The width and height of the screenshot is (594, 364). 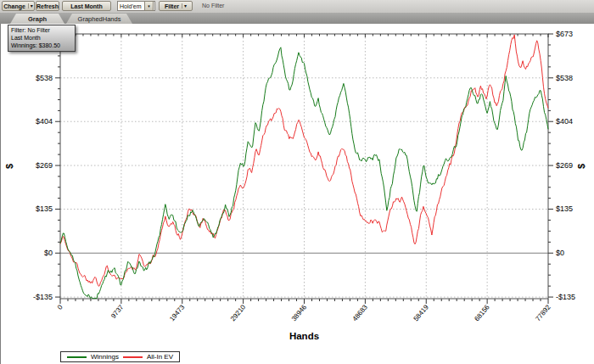 I want to click on y-axis-label-right: $135, so click(x=564, y=209).